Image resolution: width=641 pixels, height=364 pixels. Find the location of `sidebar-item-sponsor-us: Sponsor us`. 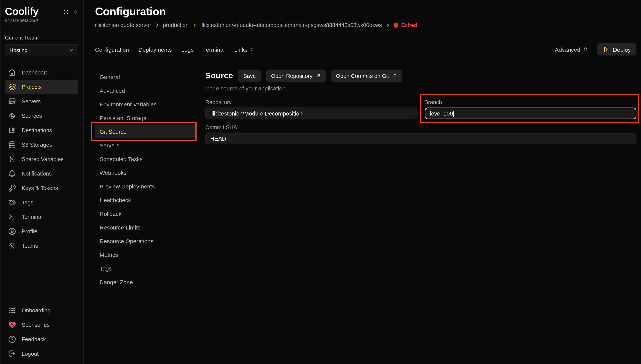

sidebar-item-sponsor-us: Sponsor us is located at coordinates (42, 325).